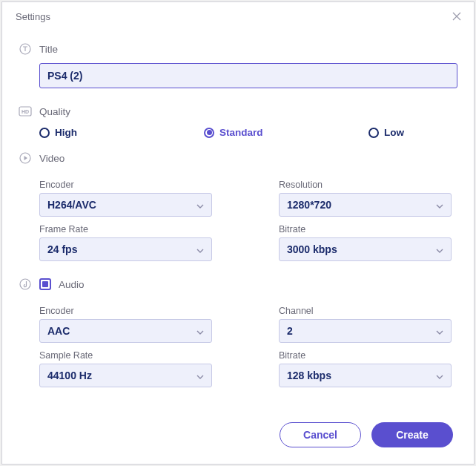 The image size is (476, 466). I want to click on video-resolution-select: 1280*720, so click(365, 205).